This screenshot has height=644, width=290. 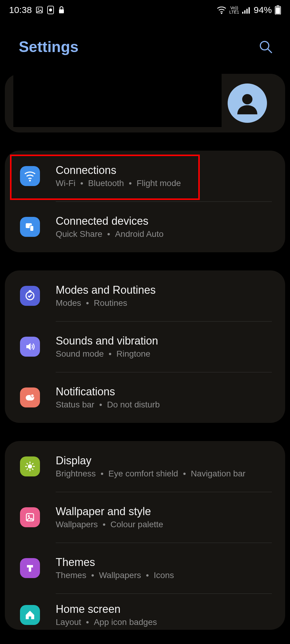 I want to click on item-title: Notifications, so click(x=108, y=392).